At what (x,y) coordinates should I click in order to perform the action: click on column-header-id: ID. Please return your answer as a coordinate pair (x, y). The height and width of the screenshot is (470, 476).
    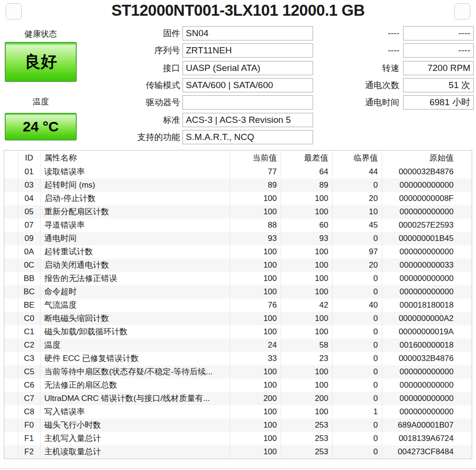
    Looking at the image, I should click on (29, 158).